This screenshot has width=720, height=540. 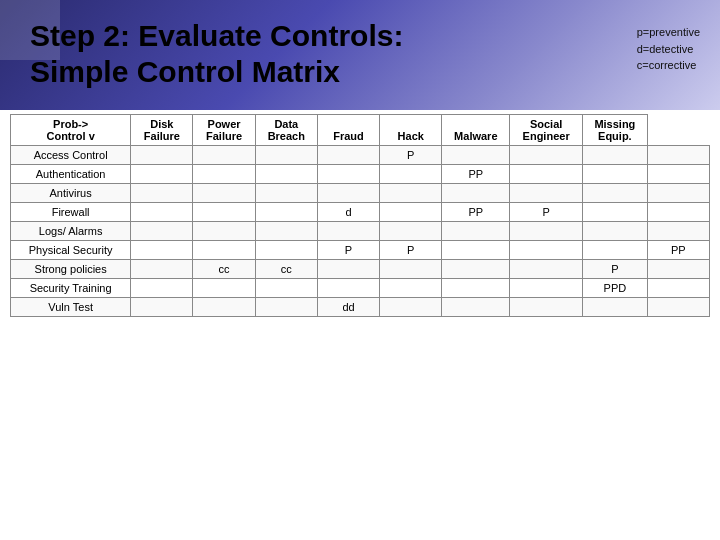 I want to click on row-label: Physical Security, so click(x=71, y=250).